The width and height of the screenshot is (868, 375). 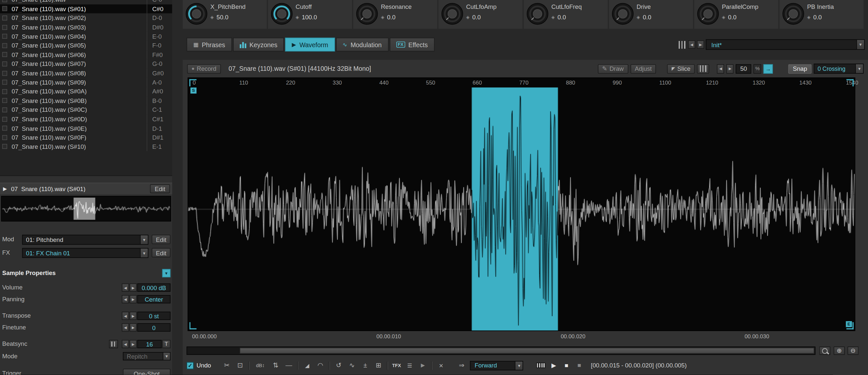 What do you see at coordinates (683, 44) in the screenshot?
I see `columns-icon` at bounding box center [683, 44].